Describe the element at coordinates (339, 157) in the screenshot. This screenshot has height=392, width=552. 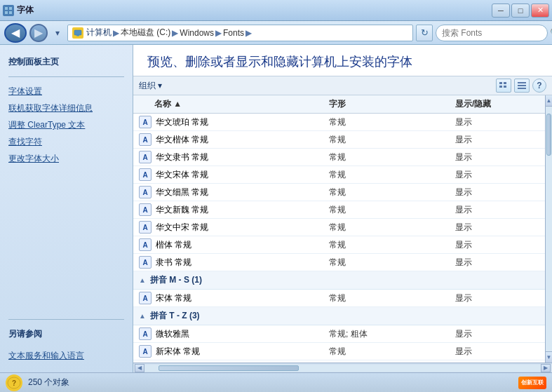
I see `font-row: A 华文隶书 常规 常规 显示` at that location.